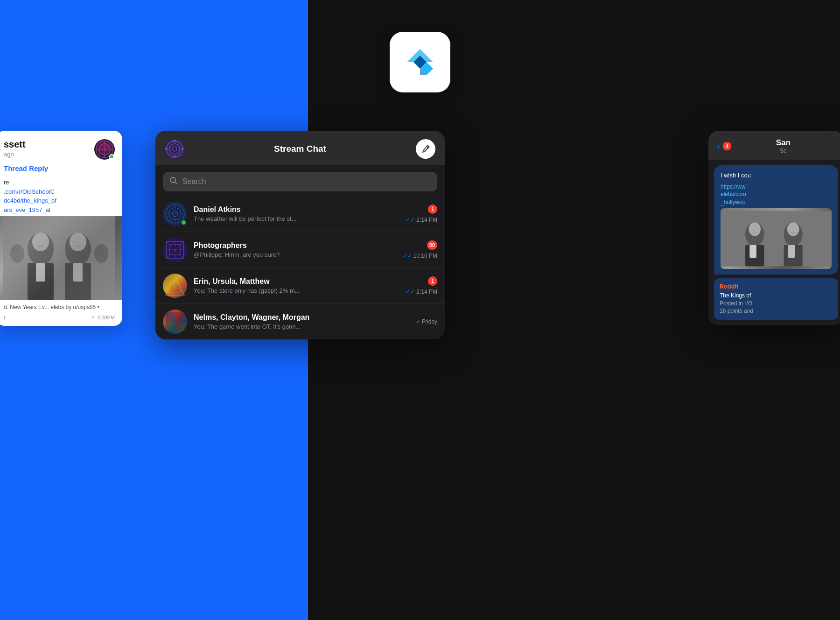 The height and width of the screenshot is (620, 840). What do you see at coordinates (776, 176) in the screenshot?
I see `message-text: I wish I cou` at bounding box center [776, 176].